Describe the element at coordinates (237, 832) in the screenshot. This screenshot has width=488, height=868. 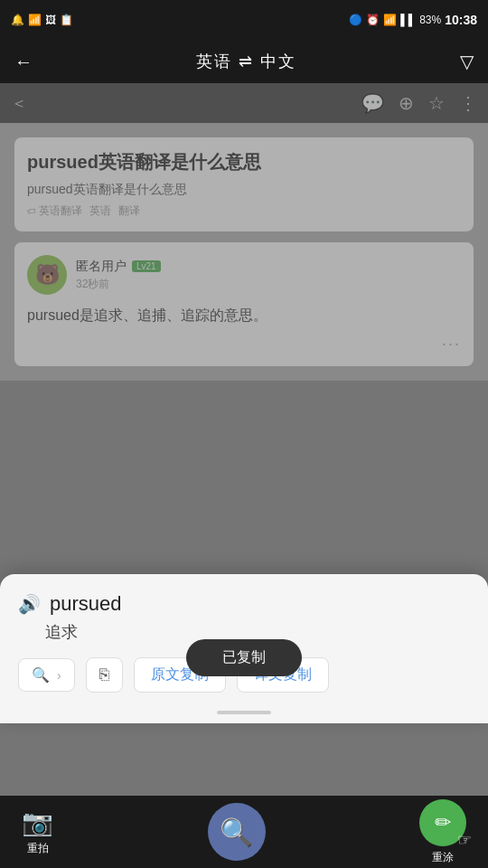
I see `search-center-button: 🔍` at that location.